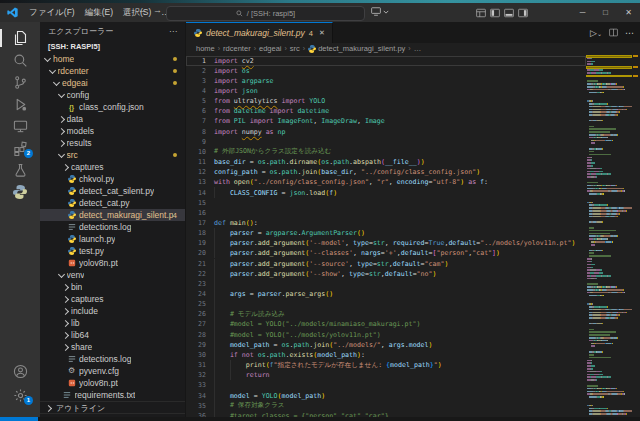 The width and height of the screenshot is (640, 421). I want to click on code-line: 12config_path = os.path.join(base_dir, "…, so click(386, 172).